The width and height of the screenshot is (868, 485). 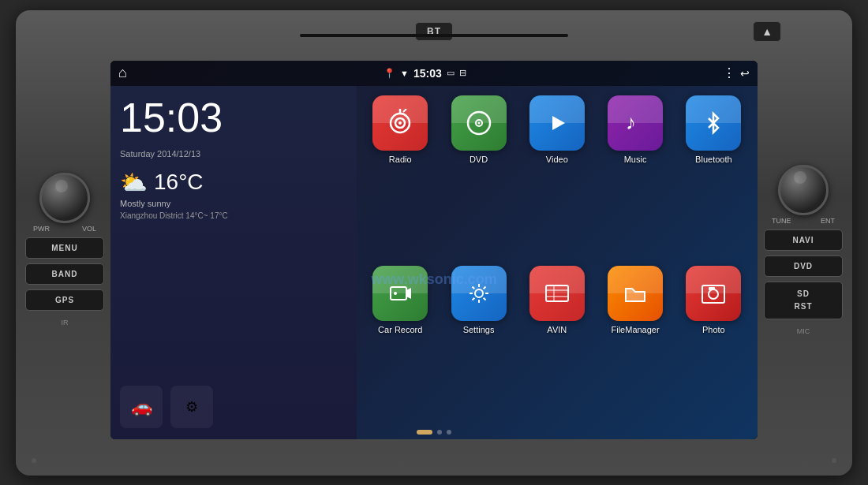 I want to click on home-icon: ⌂, so click(x=123, y=73).